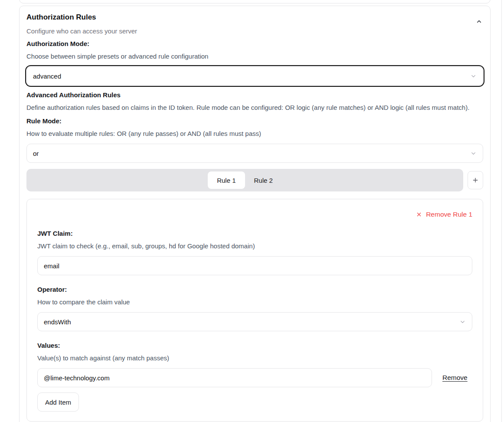 The width and height of the screenshot is (504, 422). What do you see at coordinates (255, 290) in the screenshot?
I see `operator-label: Operator:` at bounding box center [255, 290].